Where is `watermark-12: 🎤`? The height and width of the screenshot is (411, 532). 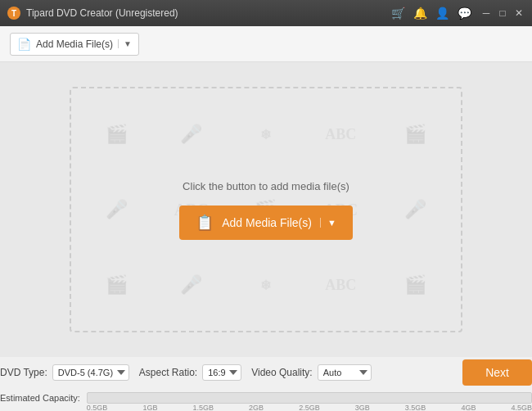
watermark-12: 🎤 is located at coordinates (192, 285).